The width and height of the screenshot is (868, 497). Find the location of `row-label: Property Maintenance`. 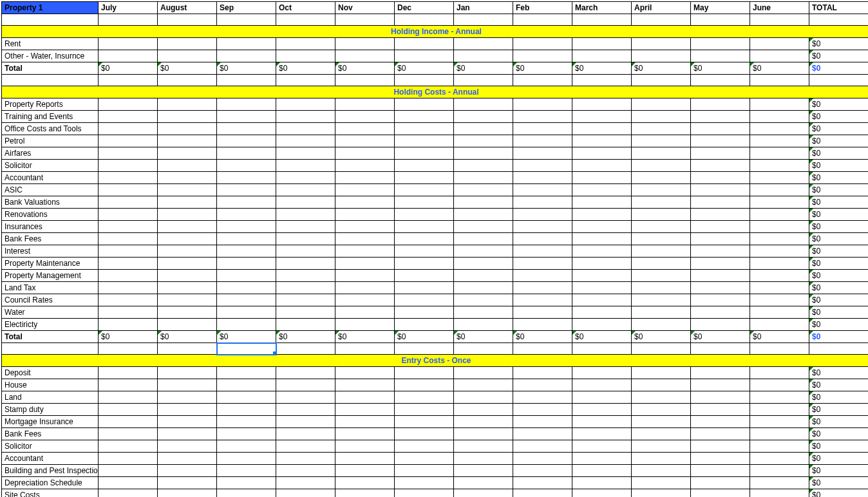

row-label: Property Maintenance is located at coordinates (50, 264).